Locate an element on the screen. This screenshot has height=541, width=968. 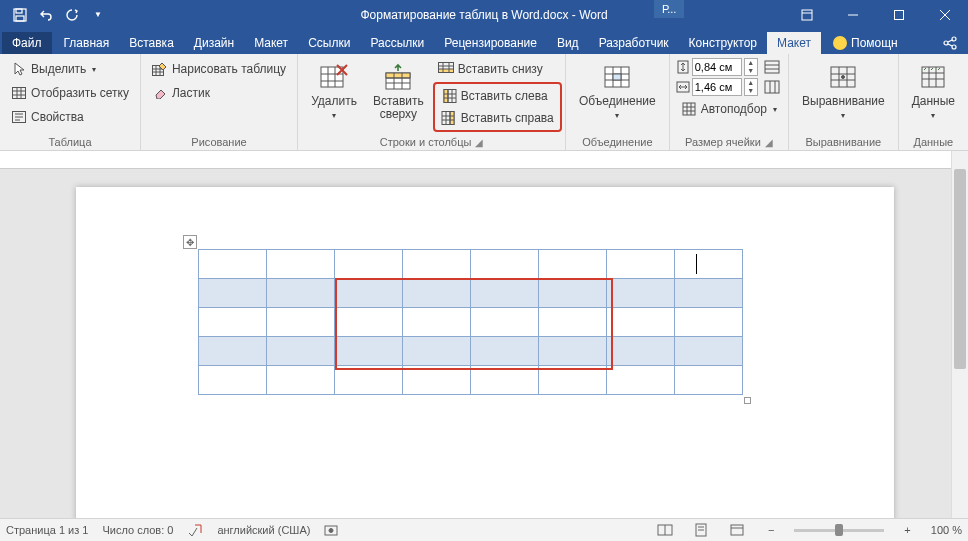
tab-вставка: Вставка is located at coordinates (152, 43).